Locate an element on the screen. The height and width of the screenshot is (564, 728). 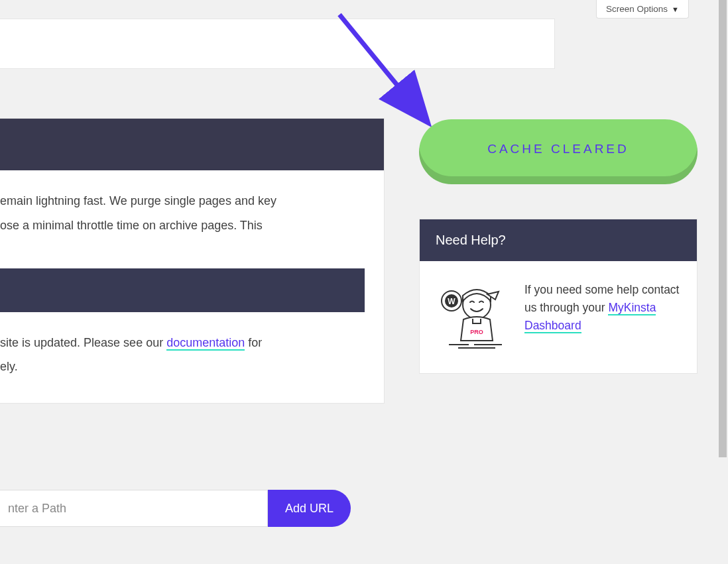
description-line-4: ely. is located at coordinates (192, 367).